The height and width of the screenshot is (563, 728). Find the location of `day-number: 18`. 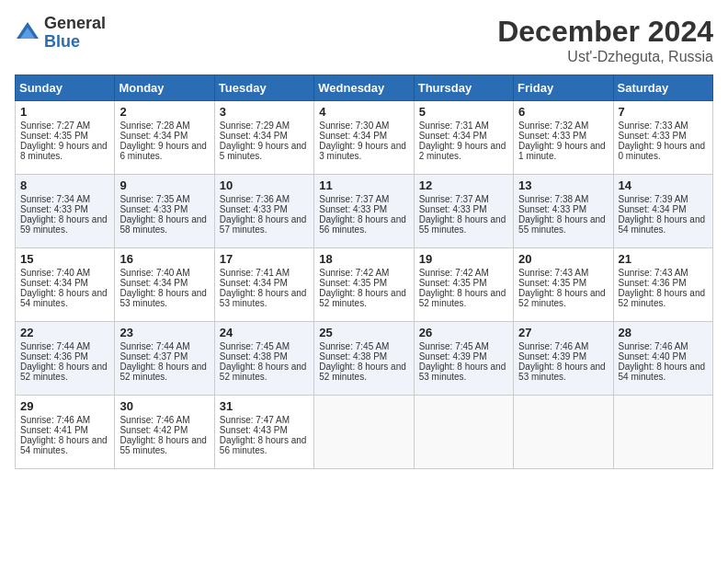

day-number: 18 is located at coordinates (364, 259).